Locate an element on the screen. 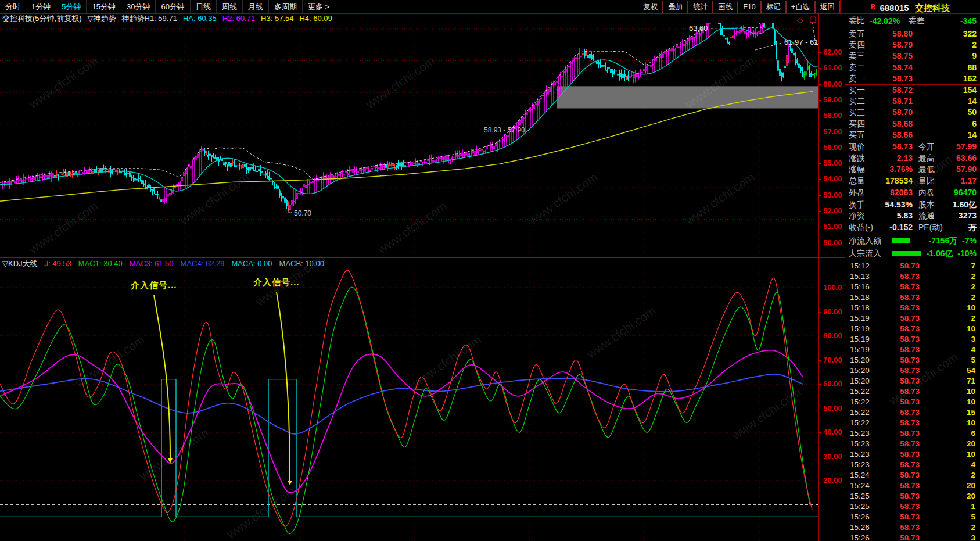 Image resolution: width=980 pixels, height=541 pixels. main-axis-tick: 61.00 is located at coordinates (832, 68).